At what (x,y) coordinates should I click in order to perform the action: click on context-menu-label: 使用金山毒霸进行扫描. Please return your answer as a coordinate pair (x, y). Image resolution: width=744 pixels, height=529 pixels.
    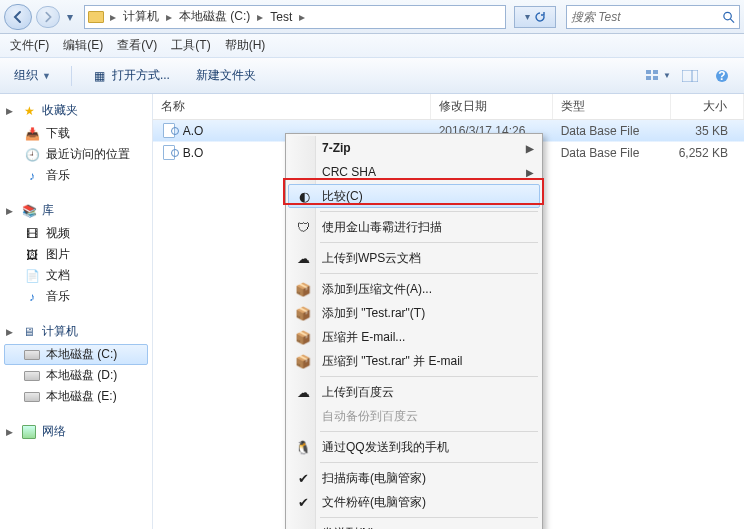
    Looking at the image, I should click on (382, 228).